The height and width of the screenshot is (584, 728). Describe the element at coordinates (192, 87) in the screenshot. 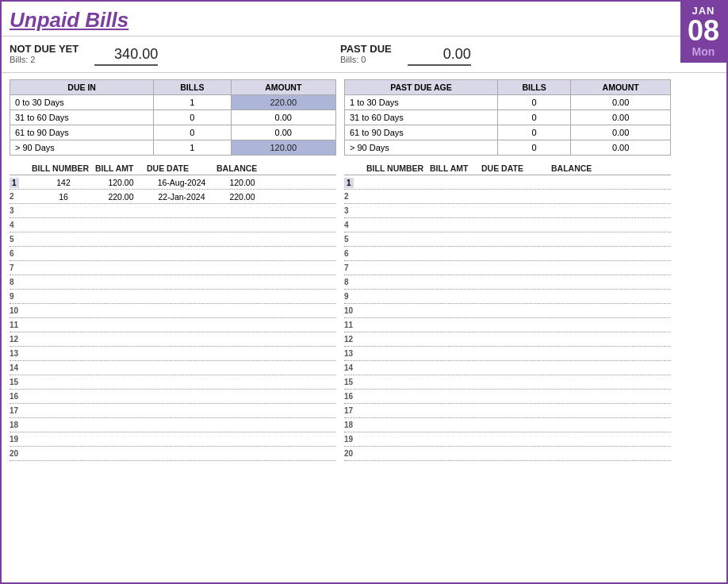

I see `not-due-col-bills: BILLS` at that location.